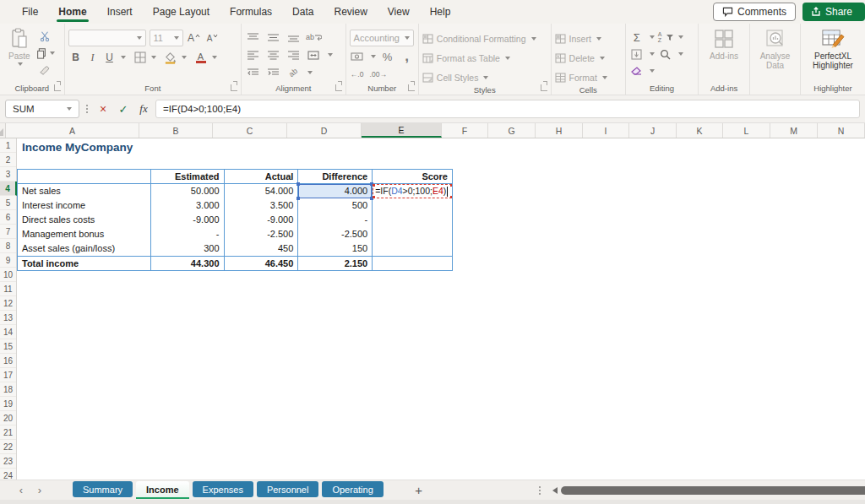  Describe the element at coordinates (262, 191) in the screenshot. I see `cell-c4: 54.000` at that location.